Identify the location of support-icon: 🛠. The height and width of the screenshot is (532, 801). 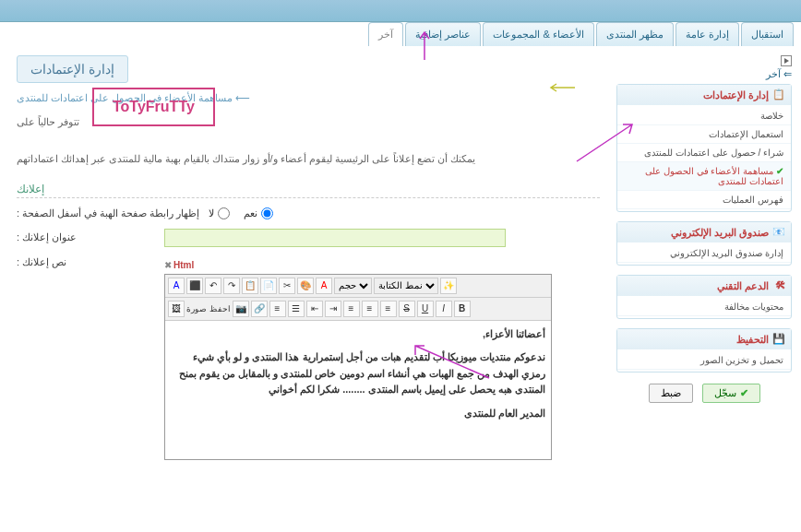
(779, 286).